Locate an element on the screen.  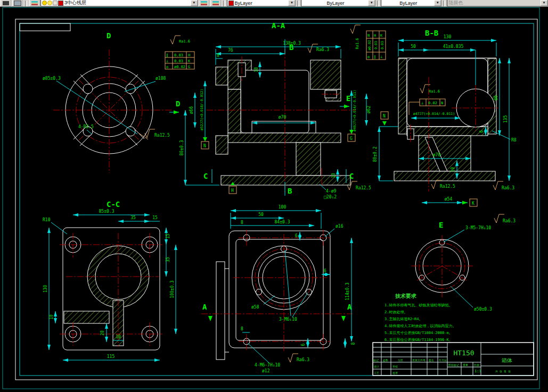
dim-47: ø47J7(+0.014/-0.011) is located at coordinates (434, 114).